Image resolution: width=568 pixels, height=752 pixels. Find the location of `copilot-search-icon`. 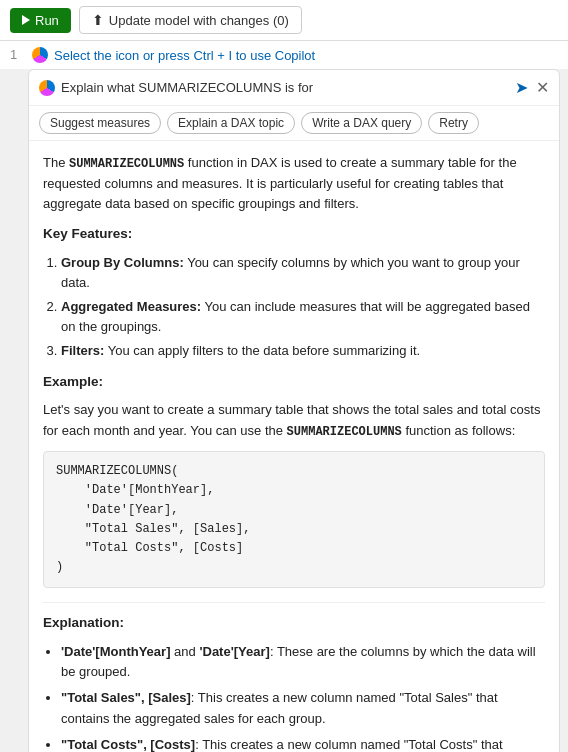

copilot-search-icon is located at coordinates (47, 88).